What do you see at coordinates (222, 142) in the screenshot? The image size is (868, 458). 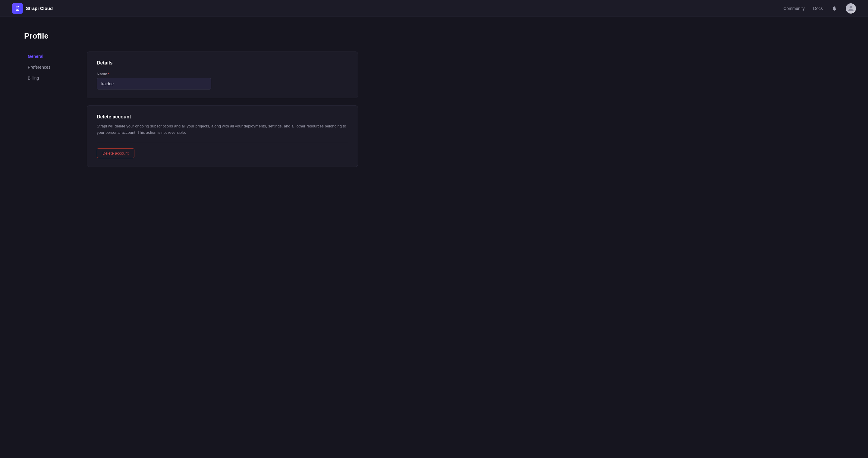 I see `divider` at bounding box center [222, 142].